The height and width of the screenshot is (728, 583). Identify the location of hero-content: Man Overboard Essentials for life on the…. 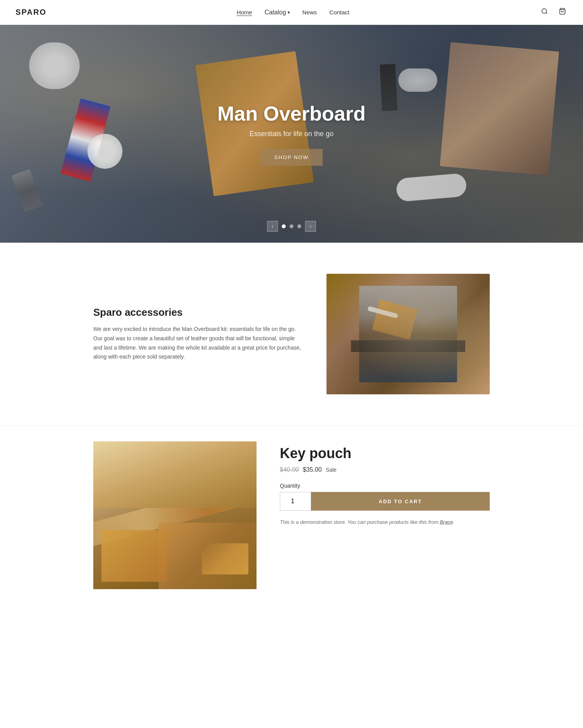
(292, 134).